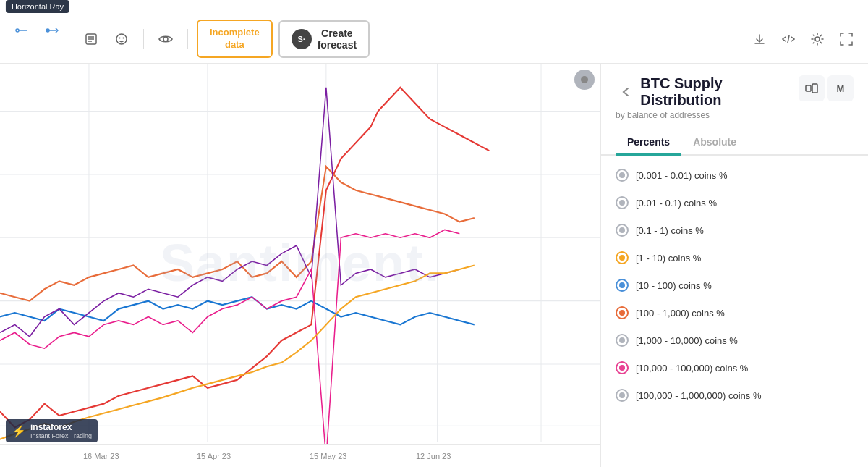 This screenshot has width=868, height=467. Describe the element at coordinates (817, 39) in the screenshot. I see `settings-button` at that location.